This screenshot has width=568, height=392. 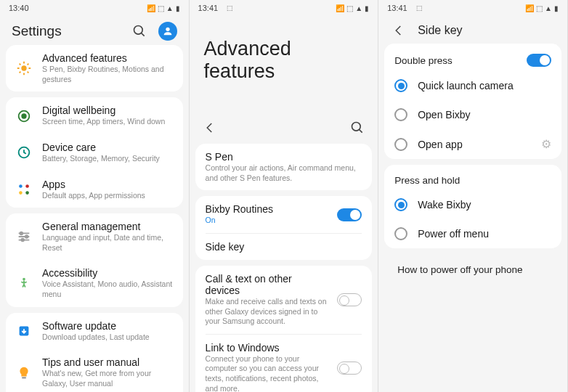 What do you see at coordinates (484, 234) in the screenshot?
I see `option-label: Power off menu` at bounding box center [484, 234].